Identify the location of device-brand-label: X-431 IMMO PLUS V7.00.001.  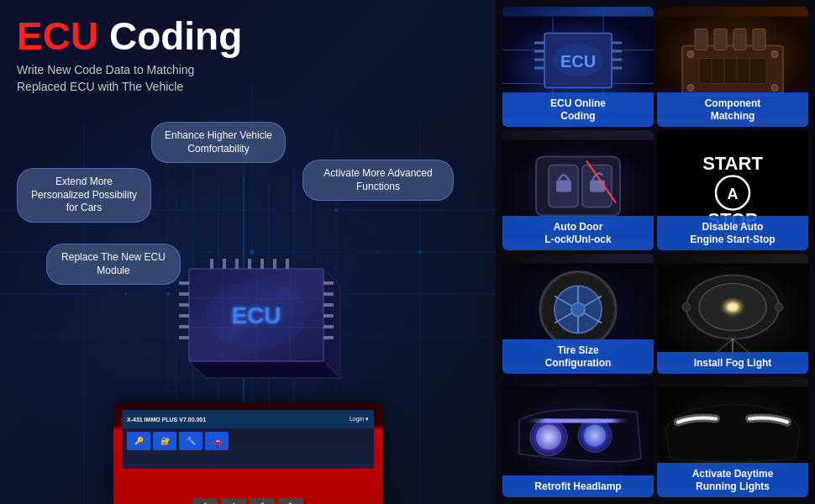
(166, 420).